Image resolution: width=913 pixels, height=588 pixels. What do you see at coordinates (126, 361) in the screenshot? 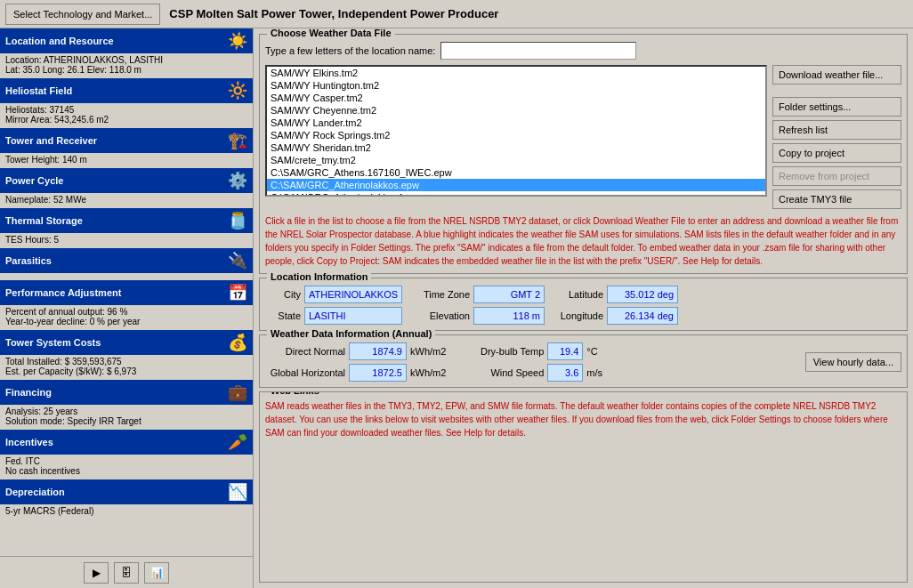
I see `costs-line1: Total Installed: $ 359,593,675` at bounding box center [126, 361].